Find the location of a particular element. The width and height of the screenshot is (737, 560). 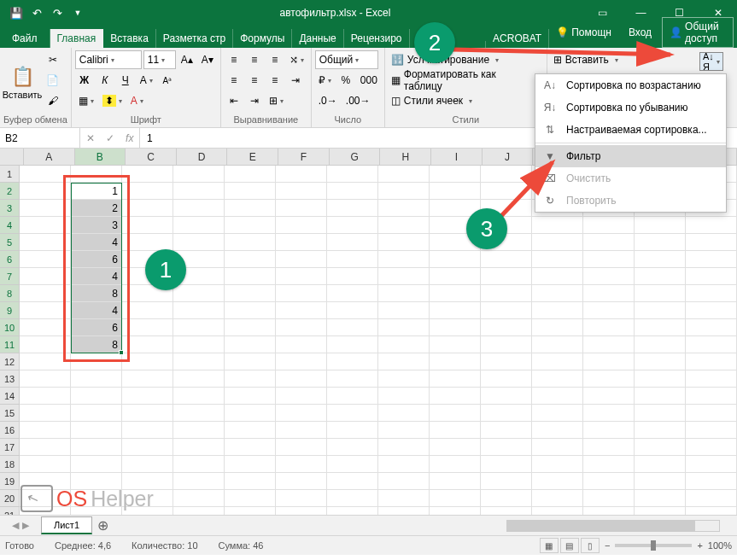

col-A: A is located at coordinates (50, 157).